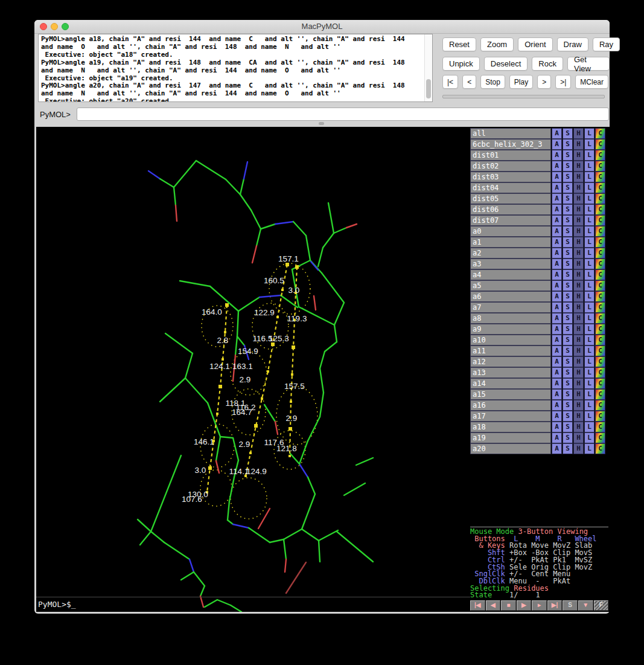  I want to click on object-name-a13: a13, so click(511, 373).